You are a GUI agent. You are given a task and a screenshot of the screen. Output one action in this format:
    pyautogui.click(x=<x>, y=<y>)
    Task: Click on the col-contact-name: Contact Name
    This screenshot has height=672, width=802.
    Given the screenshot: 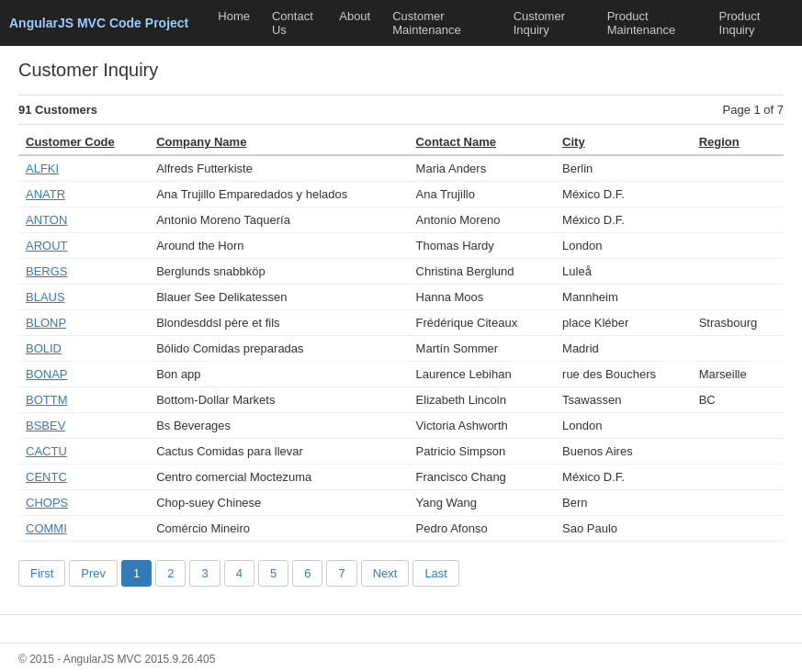 What is the action you would take?
    pyautogui.click(x=481, y=142)
    